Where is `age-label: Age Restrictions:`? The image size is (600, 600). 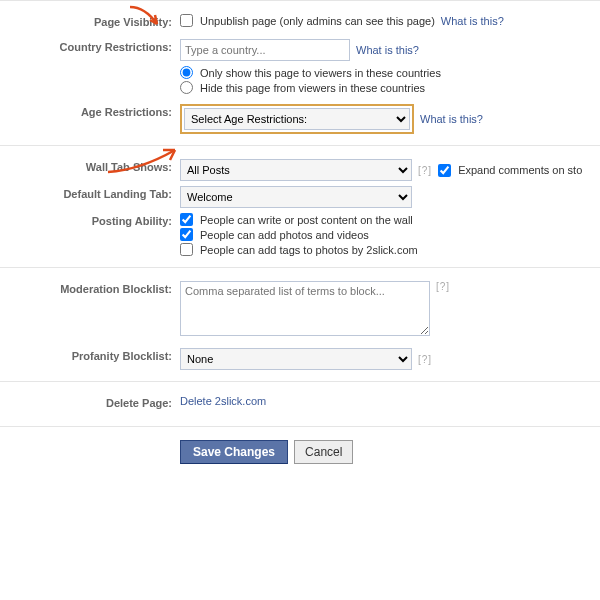
age-label: Age Restrictions: is located at coordinates (90, 110).